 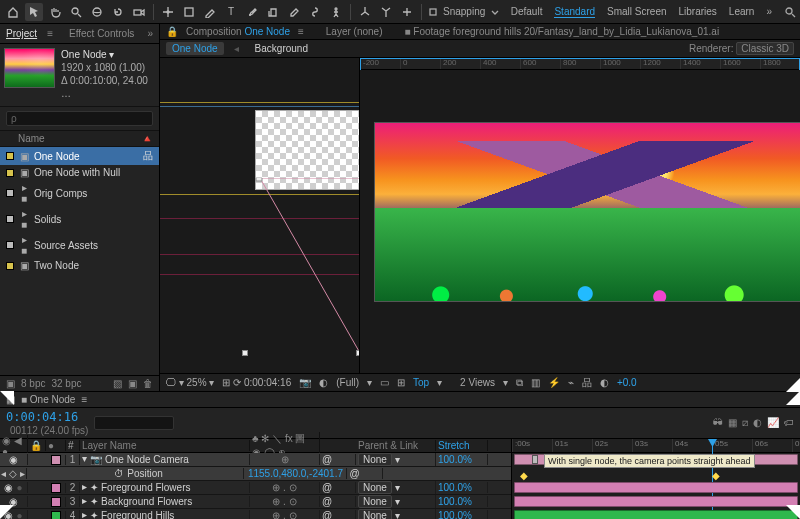 I want to click on roto-tool-icon, so click(x=315, y=12).